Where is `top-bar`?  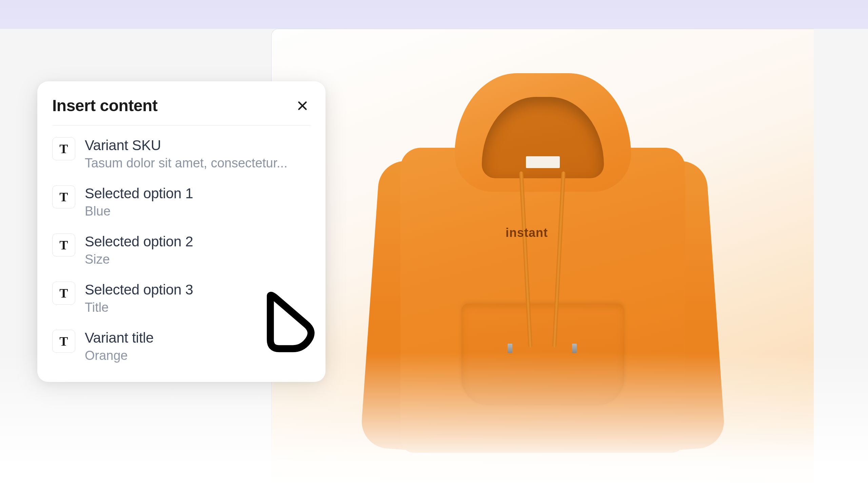
top-bar is located at coordinates (434, 14).